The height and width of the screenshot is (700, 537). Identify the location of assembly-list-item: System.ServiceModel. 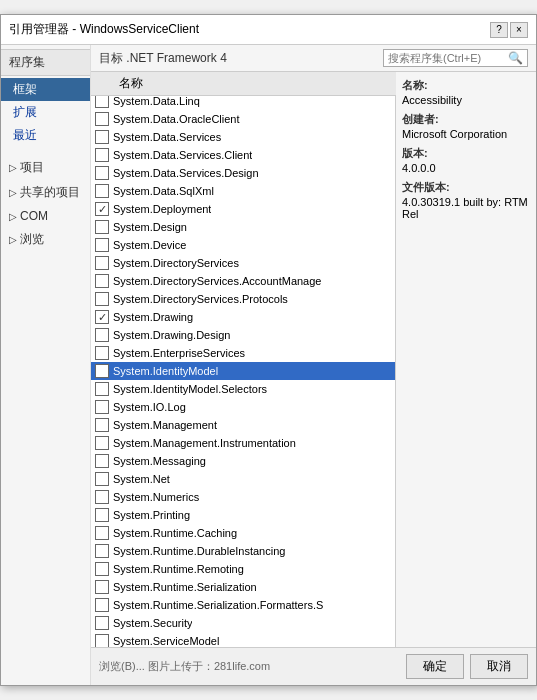
(243, 640).